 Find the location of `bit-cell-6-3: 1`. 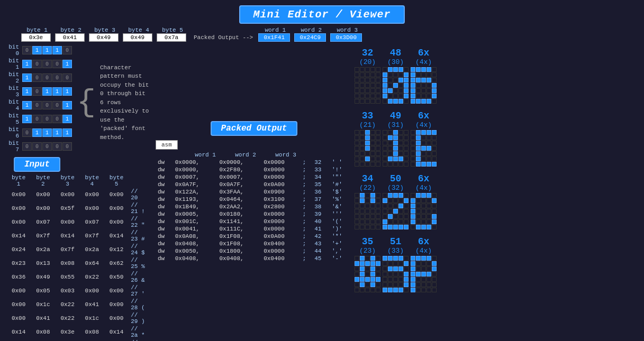

bit-cell-6-3: 1 is located at coordinates (57, 133).